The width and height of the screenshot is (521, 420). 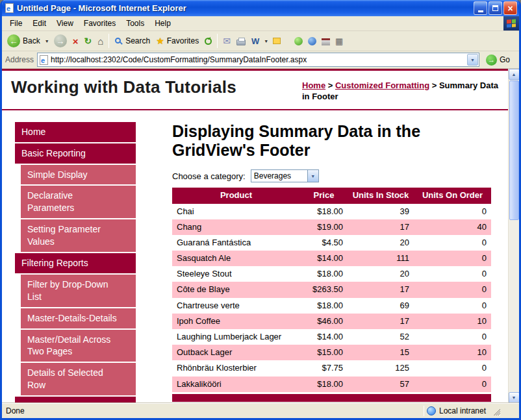 What do you see at coordinates (236, 212) in the screenshot?
I see `cell-product: Chai` at bounding box center [236, 212].